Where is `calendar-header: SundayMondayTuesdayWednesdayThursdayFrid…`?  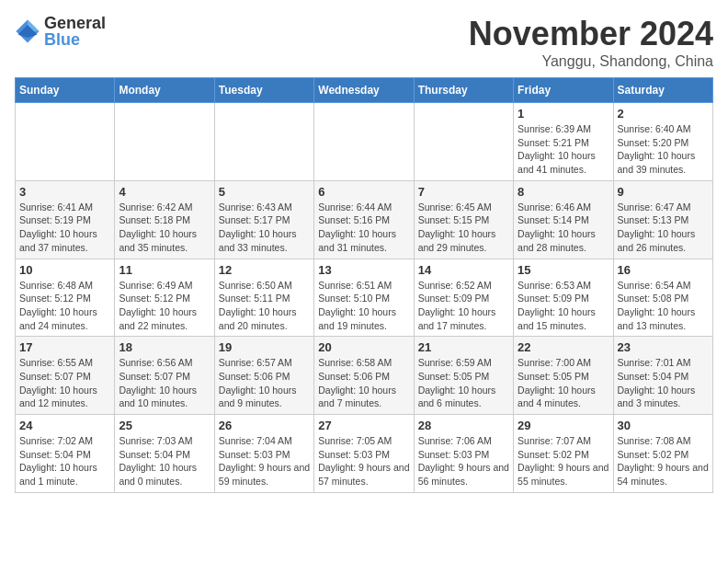
calendar-header: SundayMondayTuesdayWednesdayThursdayFrid… is located at coordinates (364, 90).